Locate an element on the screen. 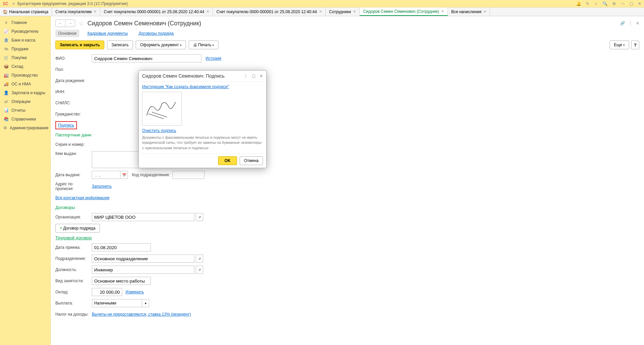 This screenshot has height=345, width=644. modal-close-icon: ✕ is located at coordinates (261, 76).